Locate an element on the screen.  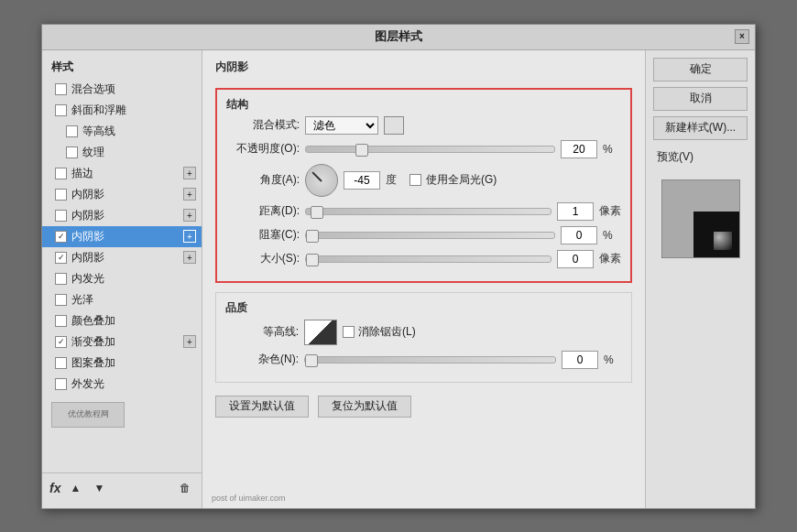
close-button: × is located at coordinates (742, 37).